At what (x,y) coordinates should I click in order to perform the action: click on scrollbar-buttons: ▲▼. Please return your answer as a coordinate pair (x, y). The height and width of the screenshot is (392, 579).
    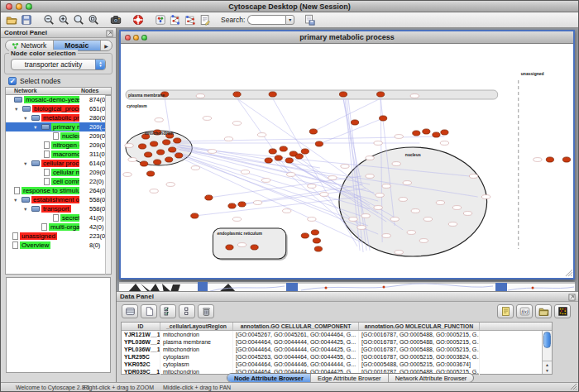
    Looking at the image, I should click on (548, 367).